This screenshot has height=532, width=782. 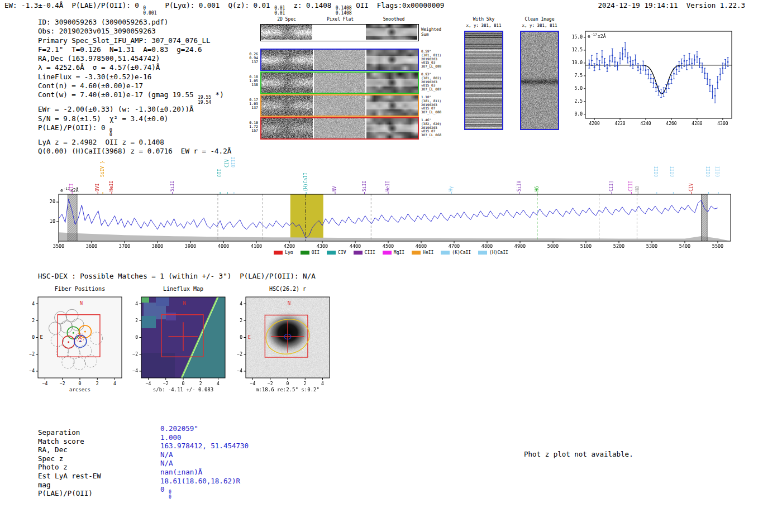 What do you see at coordinates (143, 466) in the screenshot?
I see `catalog-match-table: Separation0.202059"Match score1.000RA, D…` at bounding box center [143, 466].